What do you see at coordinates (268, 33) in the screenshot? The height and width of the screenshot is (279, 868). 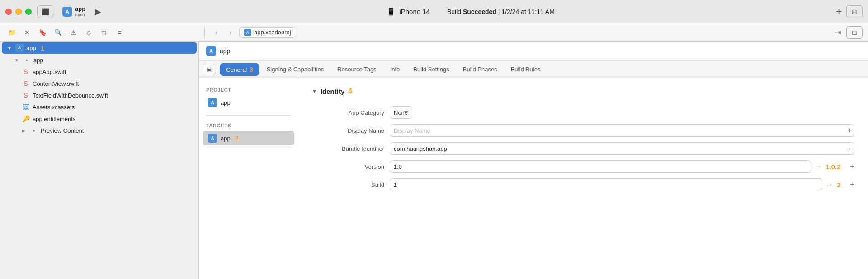 I see `breadcrumb-tab: A app.xcodeproj` at bounding box center [268, 33].